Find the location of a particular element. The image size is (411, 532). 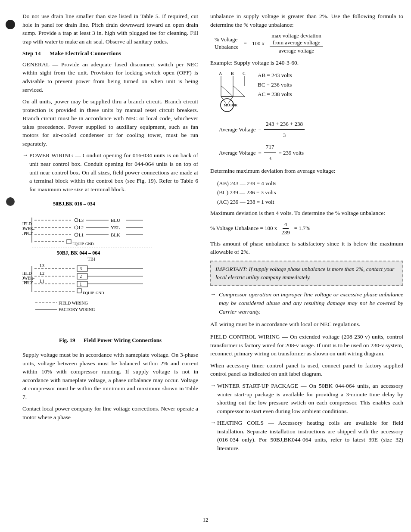

para-branch: On all units, power may be supplied thru… is located at coordinates (110, 122).